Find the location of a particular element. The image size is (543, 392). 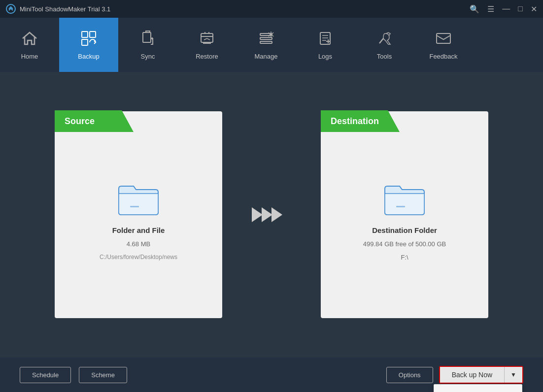

nav-label-home: Home is located at coordinates (30, 56).